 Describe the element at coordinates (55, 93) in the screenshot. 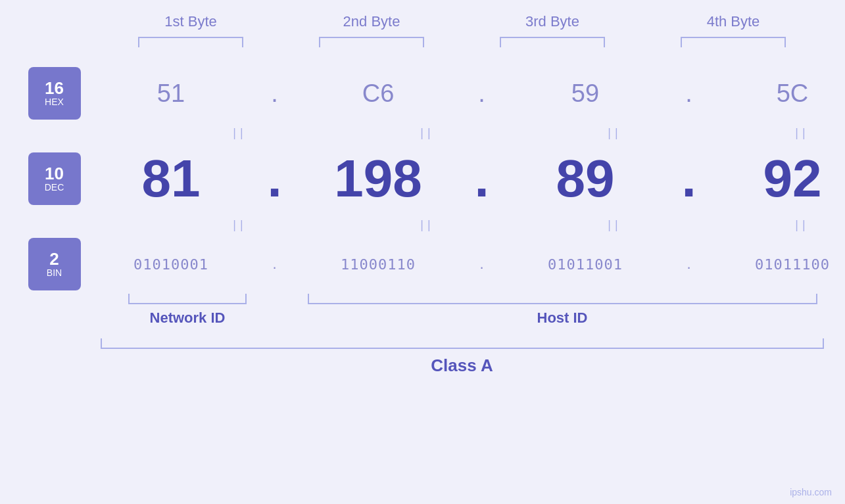

I see `hex-badge: 16 HEX` at that location.